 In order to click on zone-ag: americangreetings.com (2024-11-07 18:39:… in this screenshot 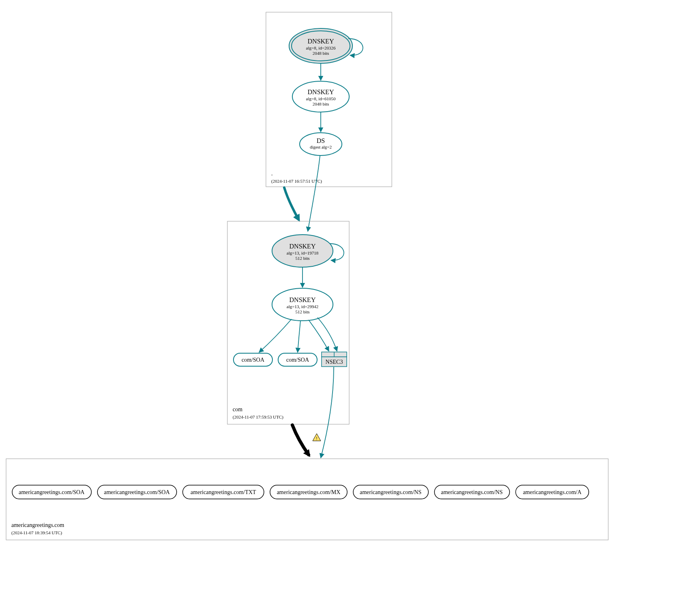, I will do `click(307, 499)`.